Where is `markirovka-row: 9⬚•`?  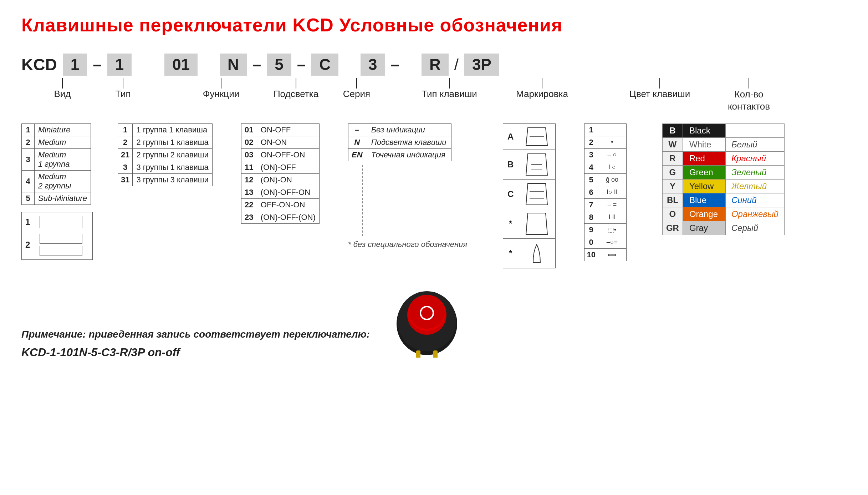 markirovka-row: 9⬚• is located at coordinates (606, 230).